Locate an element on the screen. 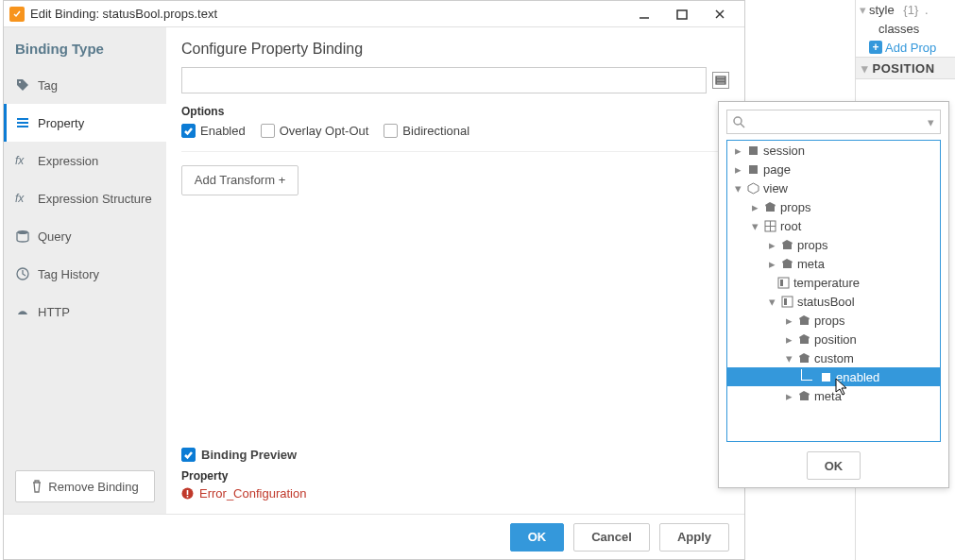 The width and height of the screenshot is (955, 560). tree-node-root-props: ▸props is located at coordinates (833, 245).